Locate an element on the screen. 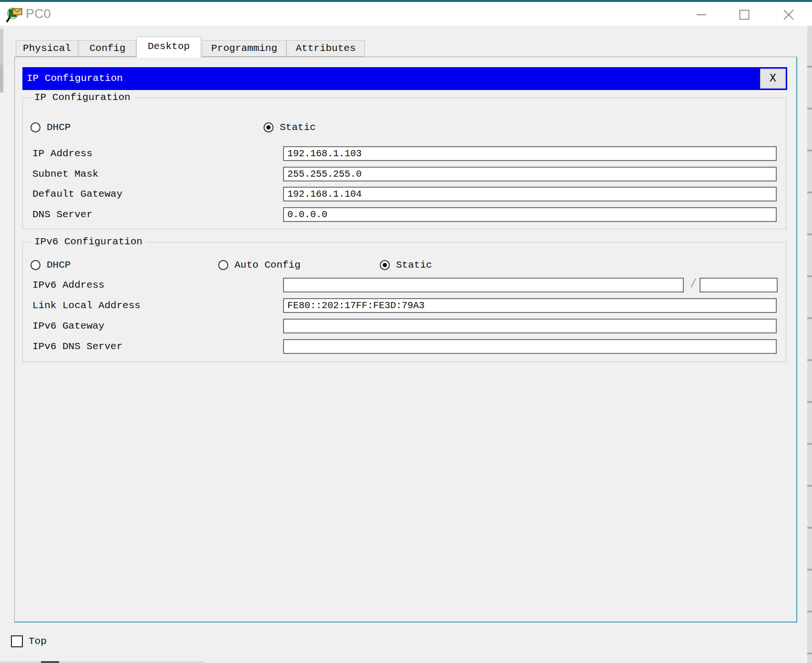 The width and height of the screenshot is (812, 663). top-checkbox-label: Top is located at coordinates (38, 642).